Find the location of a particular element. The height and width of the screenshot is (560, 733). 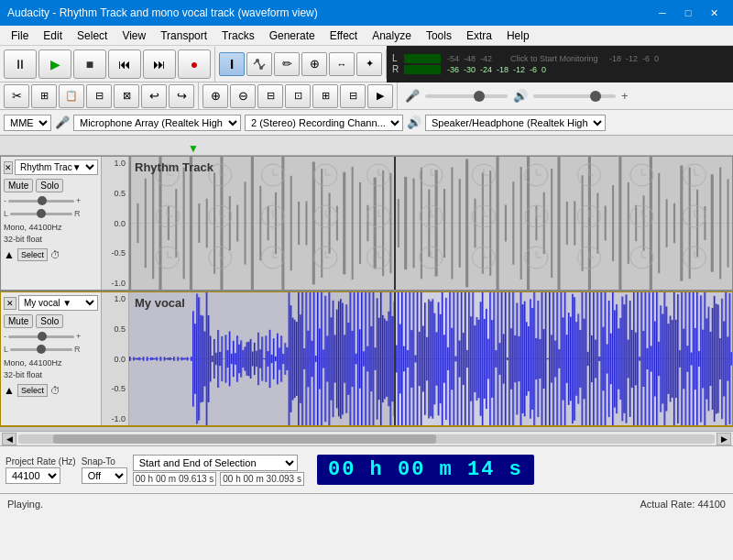

vocal-select-button: Select is located at coordinates (33, 390).